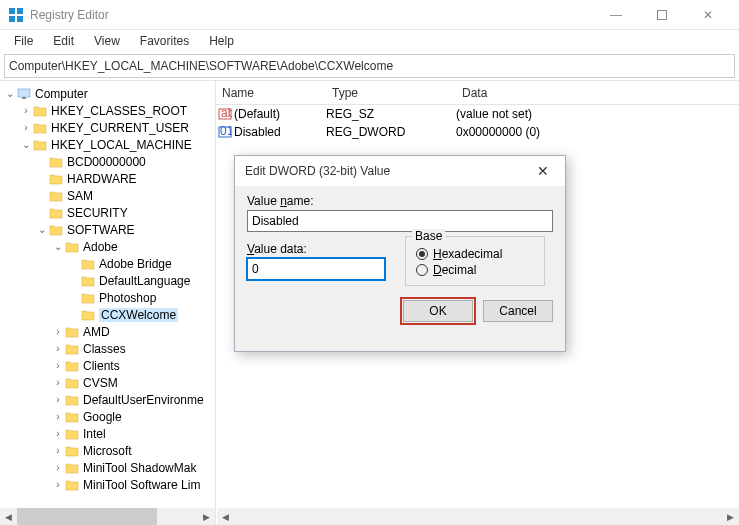 This screenshot has width=739, height=525. Describe the element at coordinates (144, 400) in the screenshot. I see `tree-item-label: DefaultUserEnvironme` at that location.